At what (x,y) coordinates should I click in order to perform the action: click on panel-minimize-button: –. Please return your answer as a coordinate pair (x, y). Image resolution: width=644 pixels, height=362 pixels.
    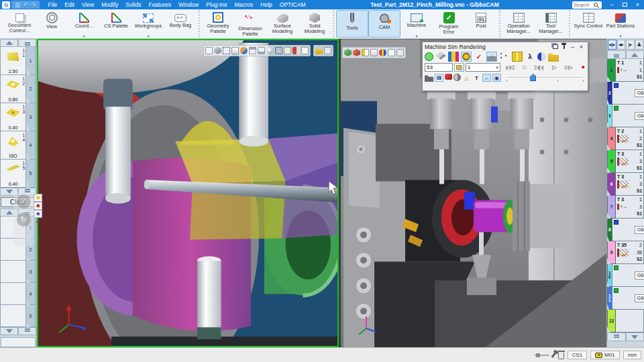
    Looking at the image, I should click on (573, 47).